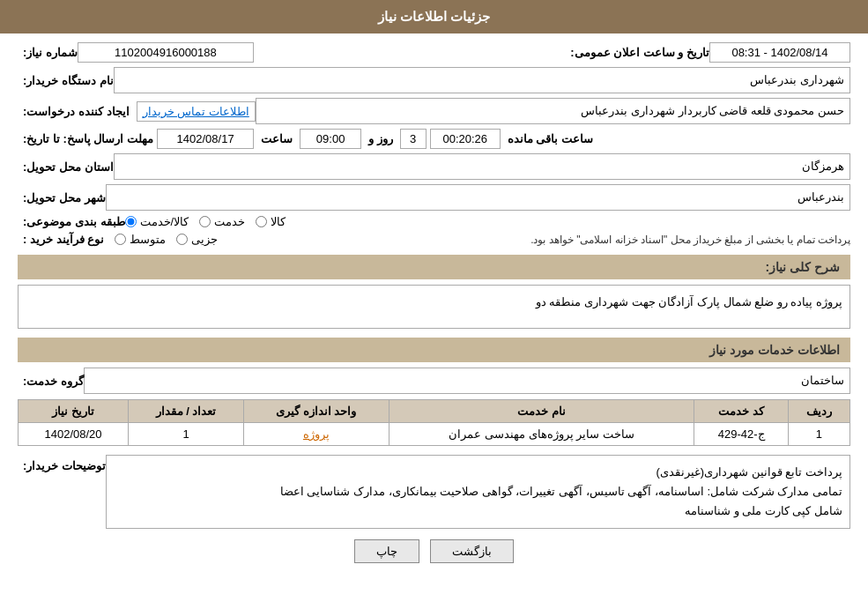  I want to click on services-section-header: اطلاعات خدمات مورد نیاز, so click(434, 350).